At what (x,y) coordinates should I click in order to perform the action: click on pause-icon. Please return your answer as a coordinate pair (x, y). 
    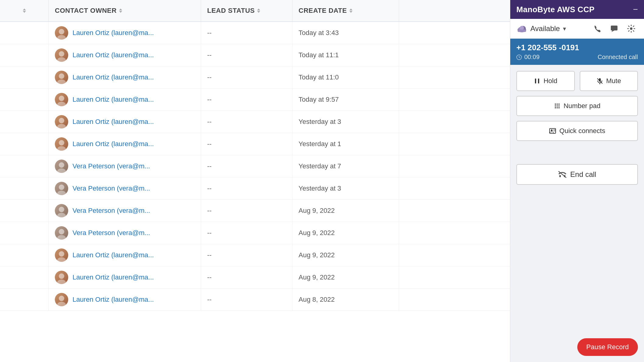
    Looking at the image, I should click on (537, 81).